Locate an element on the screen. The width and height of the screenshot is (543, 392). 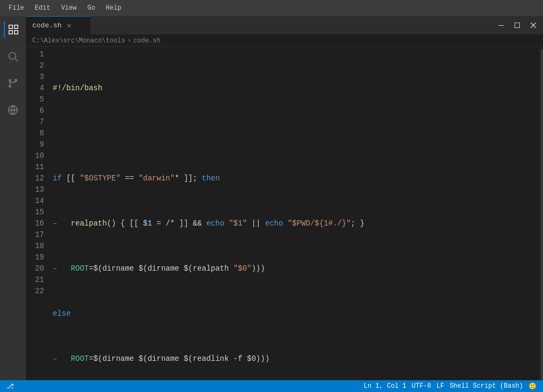
line-num-15: 15 is located at coordinates (35, 213).